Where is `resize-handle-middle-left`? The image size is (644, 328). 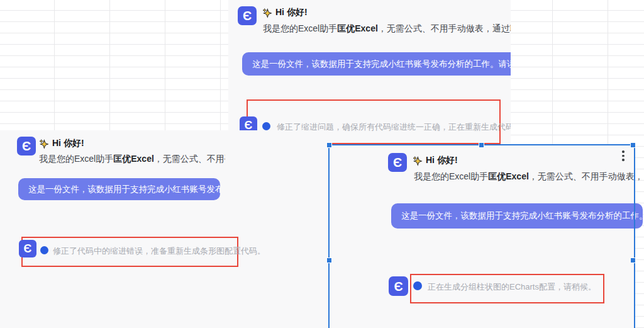
resize-handle-middle-left is located at coordinates (330, 261).